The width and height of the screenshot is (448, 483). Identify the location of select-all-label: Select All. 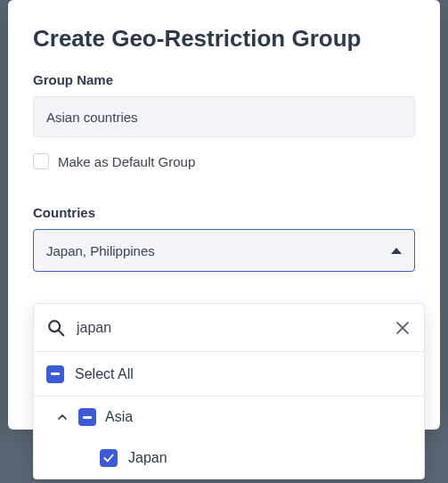
(104, 374).